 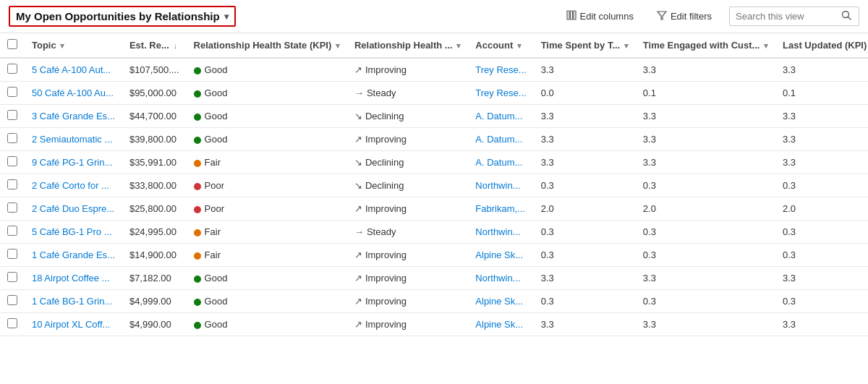 I want to click on col-header-account: Account ▾, so click(x=501, y=46).